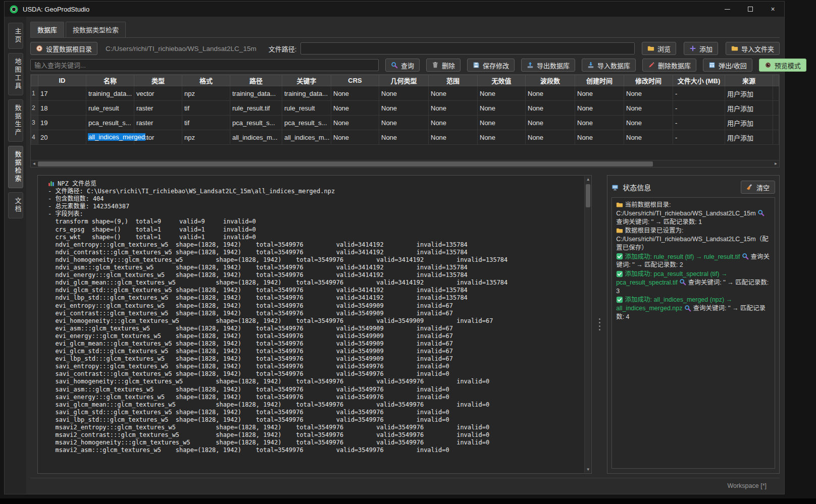 The image size is (816, 504). I want to click on preview-mode-button: 预览模式, so click(783, 65).